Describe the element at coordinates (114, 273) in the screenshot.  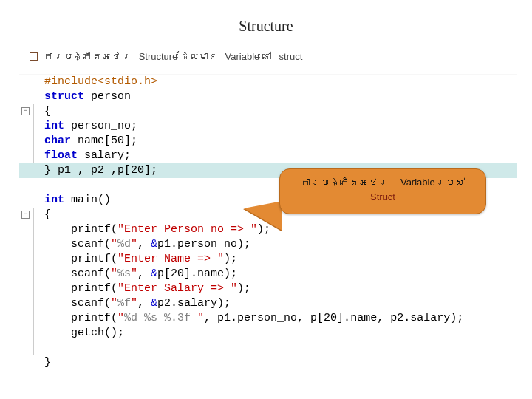
I see `q-2a: "` at that location.